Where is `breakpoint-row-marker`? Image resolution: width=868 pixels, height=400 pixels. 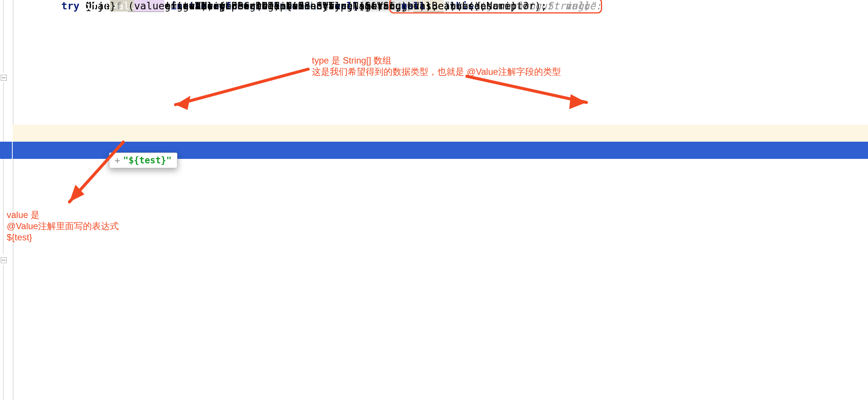
breakpoint-row-marker is located at coordinates (6, 150).